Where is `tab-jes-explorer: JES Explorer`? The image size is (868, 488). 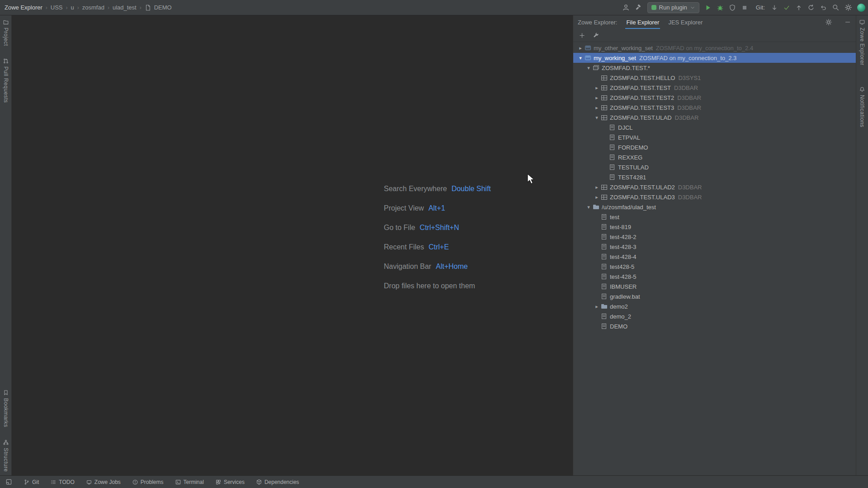
tab-jes-explorer: JES Explorer is located at coordinates (685, 22).